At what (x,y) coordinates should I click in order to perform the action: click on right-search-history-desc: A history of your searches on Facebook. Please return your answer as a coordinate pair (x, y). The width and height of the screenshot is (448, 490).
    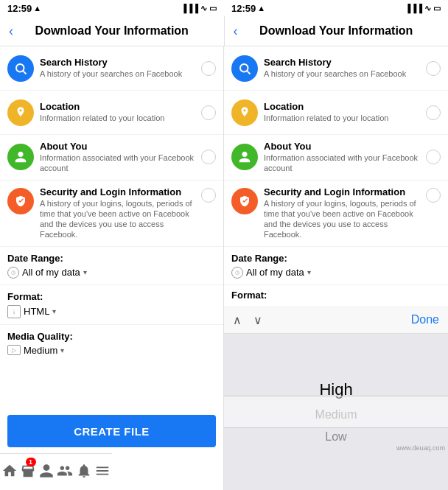
    Looking at the image, I should click on (343, 74).